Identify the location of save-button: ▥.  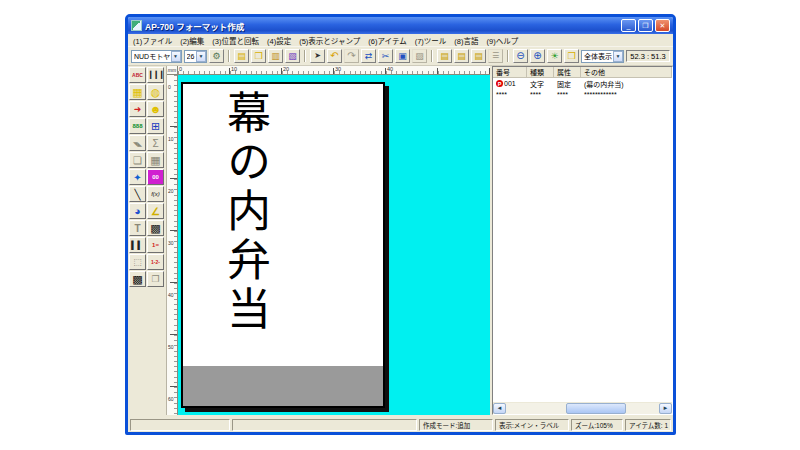
(276, 56).